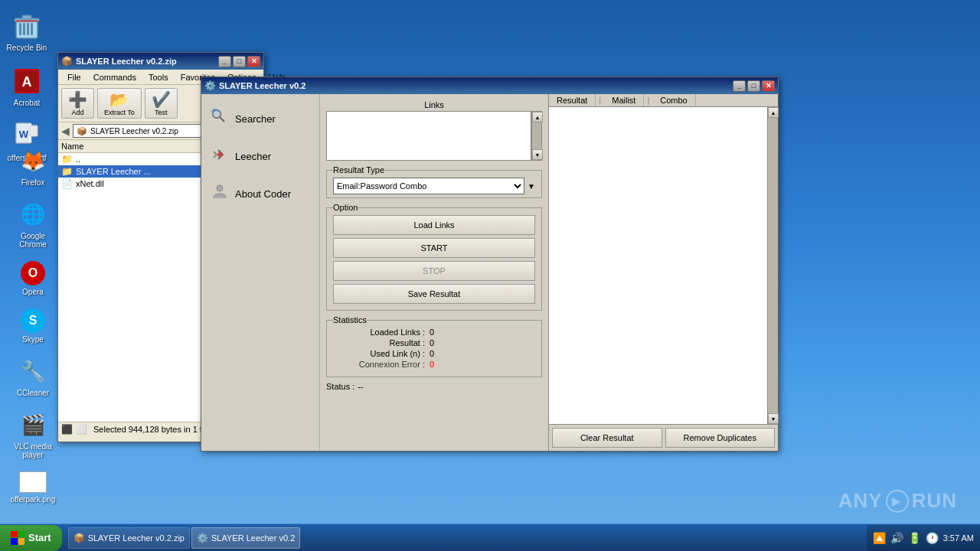 The image size is (980, 551). What do you see at coordinates (136, 538) in the screenshot?
I see `taskbar-explorer-label: SLAYER Leecher v0.2.zip` at bounding box center [136, 538].